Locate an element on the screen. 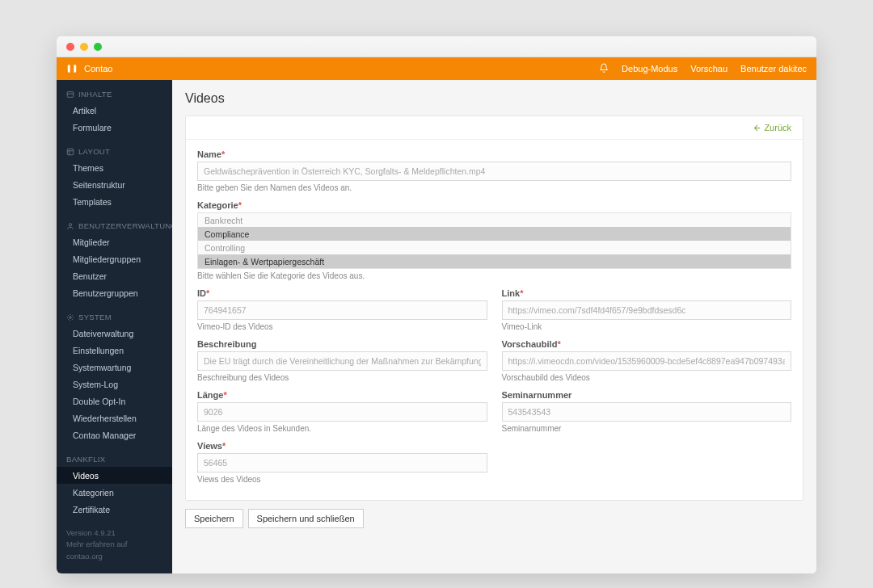 Image resolution: width=873 pixels, height=588 pixels. field-link: Link* Vimeo-Link is located at coordinates (647, 310).